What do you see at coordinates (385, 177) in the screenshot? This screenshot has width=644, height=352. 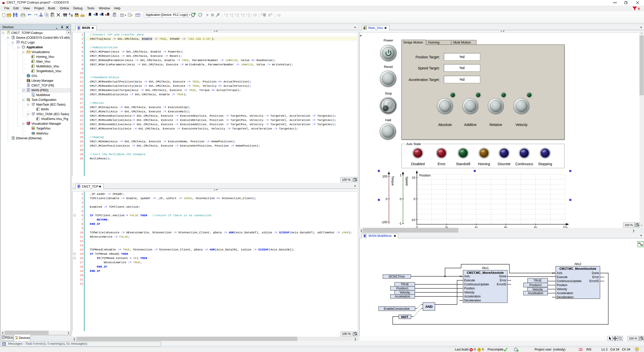 I see `svg-text: 100` at bounding box center [385, 177].